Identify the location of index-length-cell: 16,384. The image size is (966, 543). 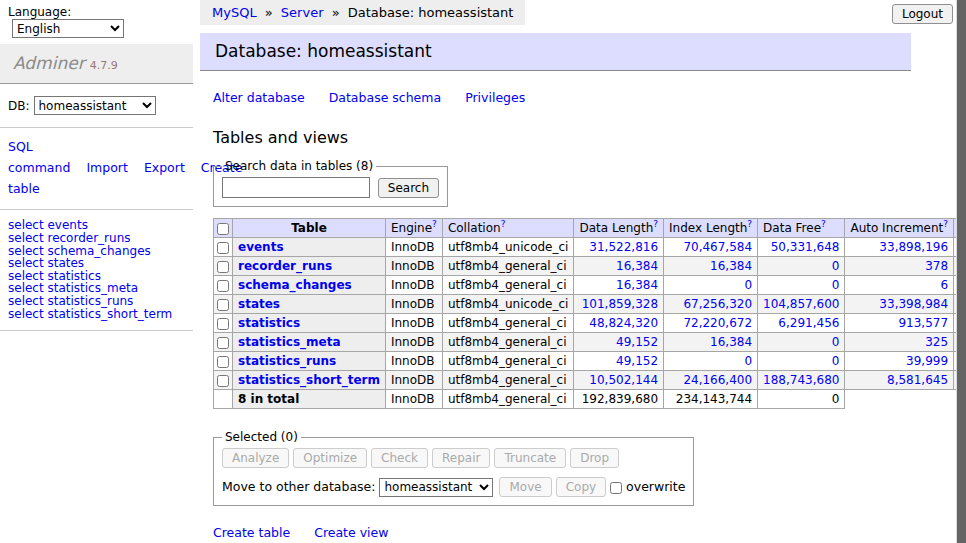
(711, 266).